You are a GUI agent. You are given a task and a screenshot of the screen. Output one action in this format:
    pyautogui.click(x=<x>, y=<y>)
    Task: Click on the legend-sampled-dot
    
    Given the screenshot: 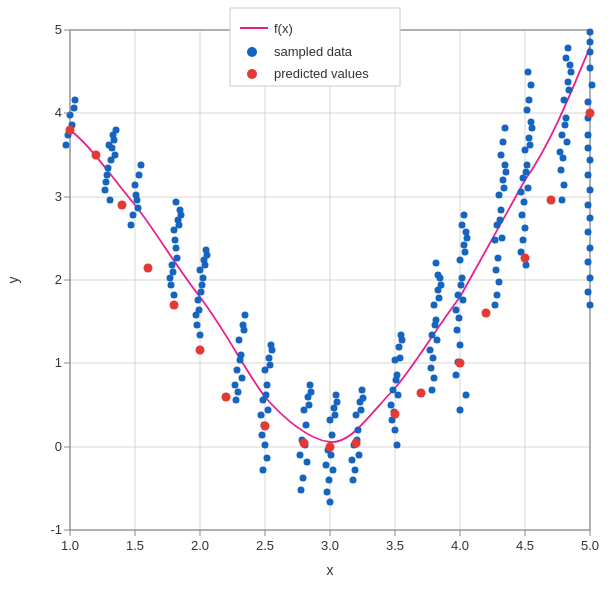 What is the action you would take?
    pyautogui.click(x=252, y=52)
    